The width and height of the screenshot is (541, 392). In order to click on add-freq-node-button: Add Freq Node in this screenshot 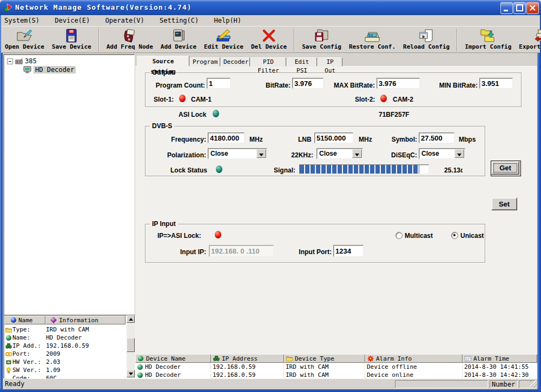, I will do `click(130, 39)`.